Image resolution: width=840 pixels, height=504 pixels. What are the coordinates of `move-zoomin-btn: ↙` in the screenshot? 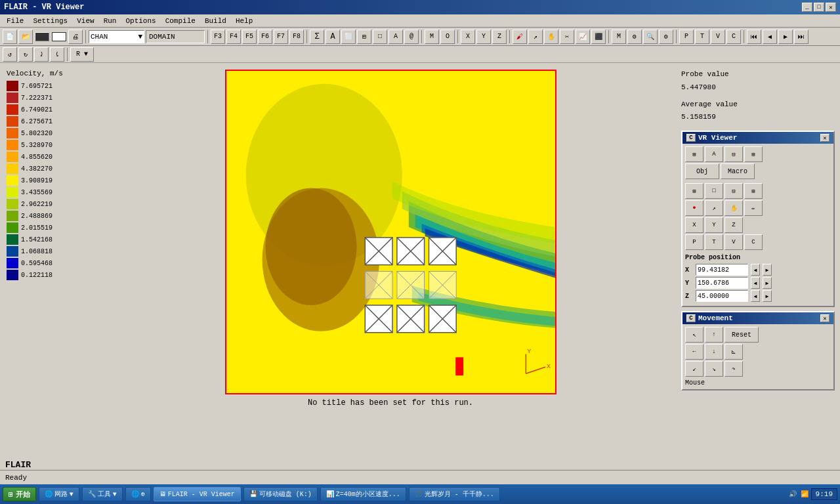 It's located at (694, 369).